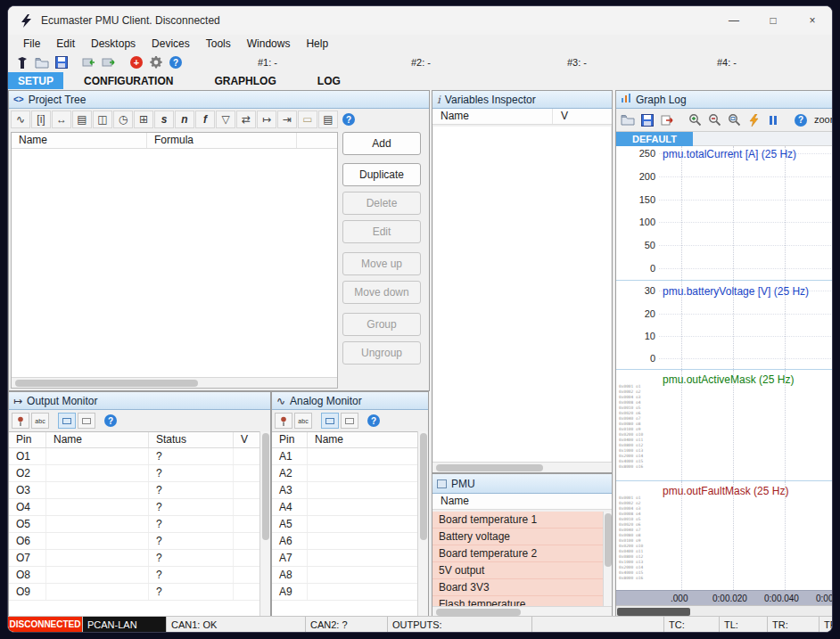 This screenshot has width=840, height=639. I want to click on pmu-channel-row: Board temperature 2, so click(517, 554).